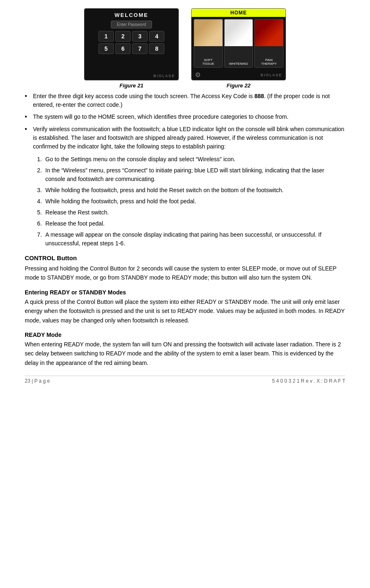  I want to click on bullet-text-3: Verify wireless communication with the f…, so click(189, 138).